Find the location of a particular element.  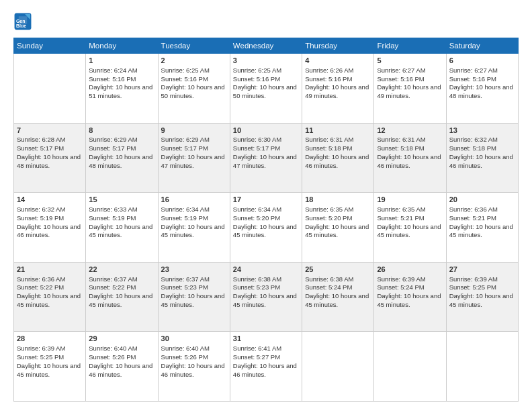

calendar-cell: 22Sunrise: 6:37 AMSunset: 5:22 PMDayligh… is located at coordinates (122, 297).